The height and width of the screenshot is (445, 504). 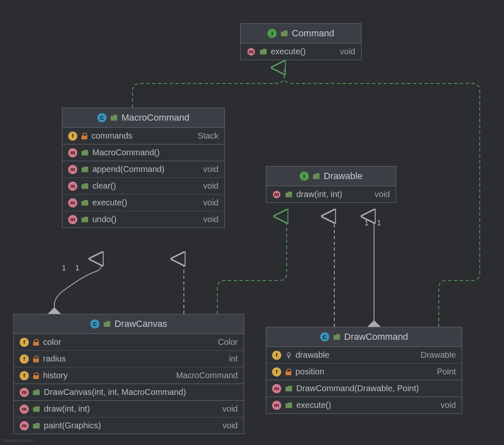 I want to click on ctor-row: m DrawCanvas(int, int, MacroCommand), so click(x=129, y=392).